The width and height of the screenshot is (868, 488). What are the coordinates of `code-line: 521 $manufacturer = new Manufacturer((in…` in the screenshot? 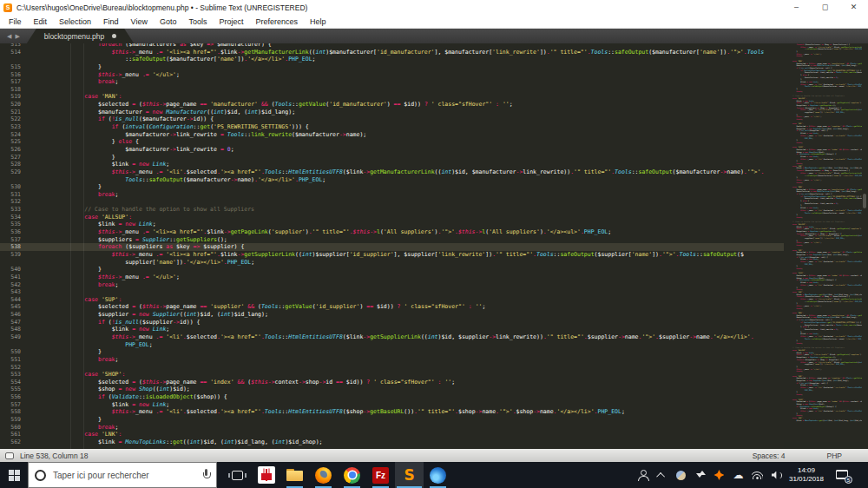 It's located at (392, 113).